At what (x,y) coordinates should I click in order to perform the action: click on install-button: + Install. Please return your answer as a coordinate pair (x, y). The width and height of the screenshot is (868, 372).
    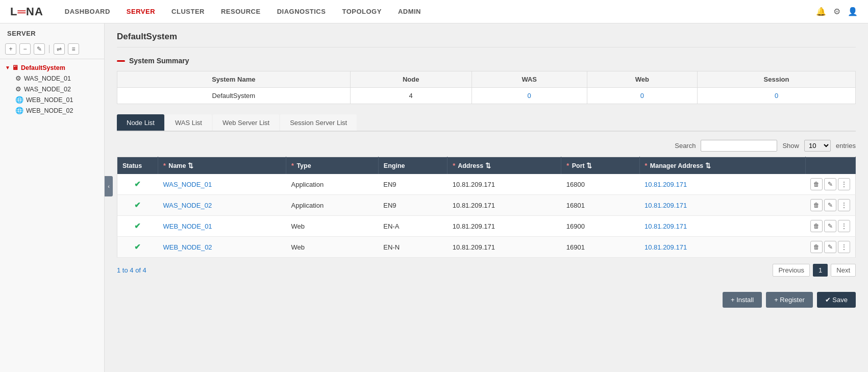
    Looking at the image, I should click on (742, 300).